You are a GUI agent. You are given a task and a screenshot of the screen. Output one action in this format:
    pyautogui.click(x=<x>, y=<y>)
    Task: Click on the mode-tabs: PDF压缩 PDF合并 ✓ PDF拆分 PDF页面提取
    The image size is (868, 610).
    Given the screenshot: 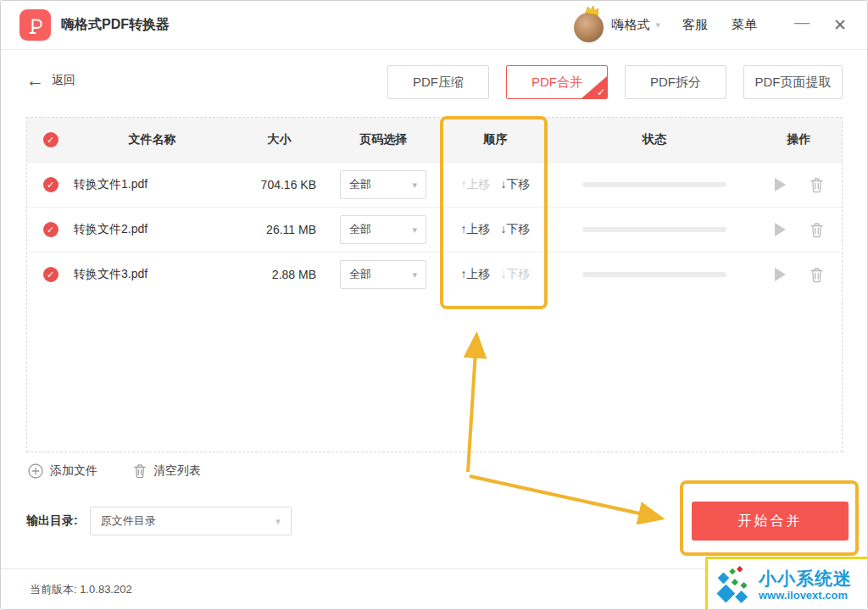 What is the action you would take?
    pyautogui.click(x=615, y=82)
    